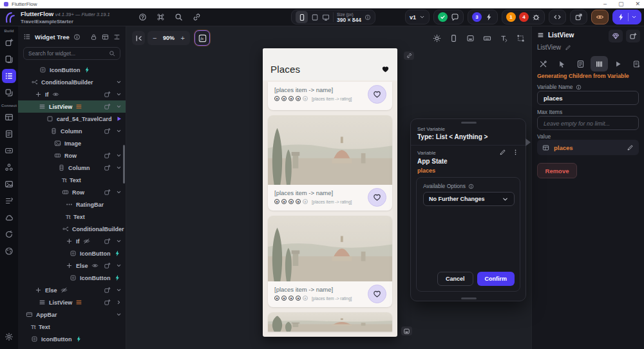 This screenshot has width=644, height=349. What do you see at coordinates (77, 37) in the screenshot?
I see `tree-info-icon` at bounding box center [77, 37].